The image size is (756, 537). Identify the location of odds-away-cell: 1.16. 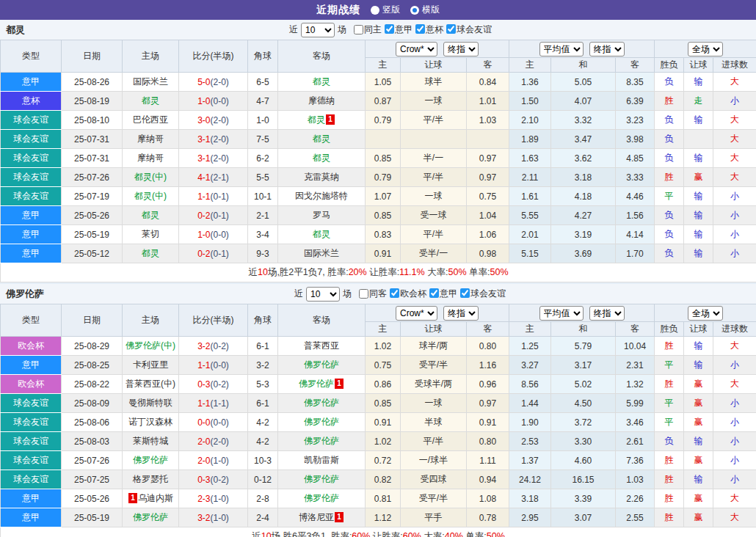
(488, 365).